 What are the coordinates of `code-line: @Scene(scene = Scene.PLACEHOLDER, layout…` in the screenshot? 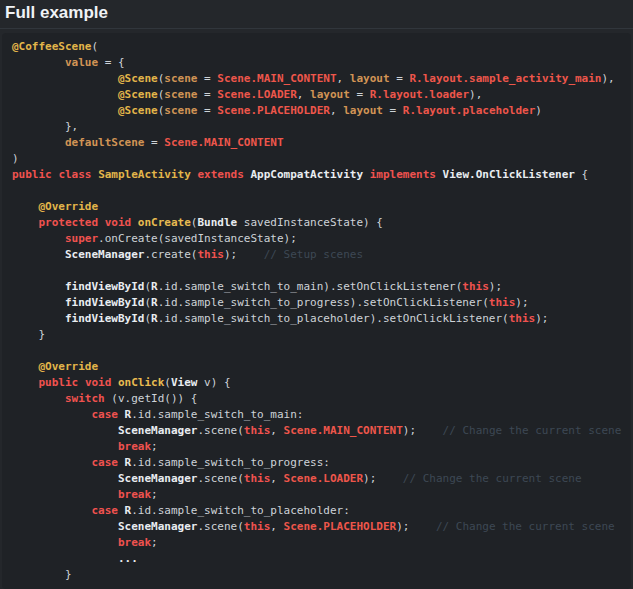 It's located at (318, 111).